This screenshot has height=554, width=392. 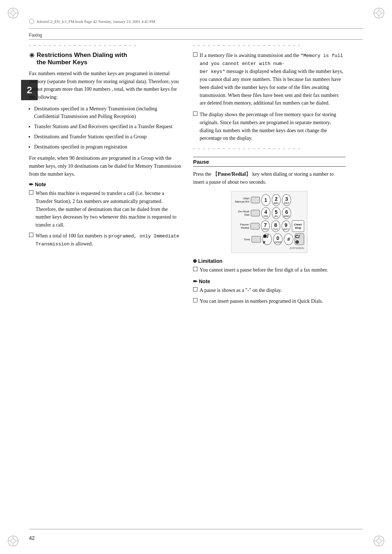 I want to click on kp-btn-hash: #, so click(x=289, y=239).